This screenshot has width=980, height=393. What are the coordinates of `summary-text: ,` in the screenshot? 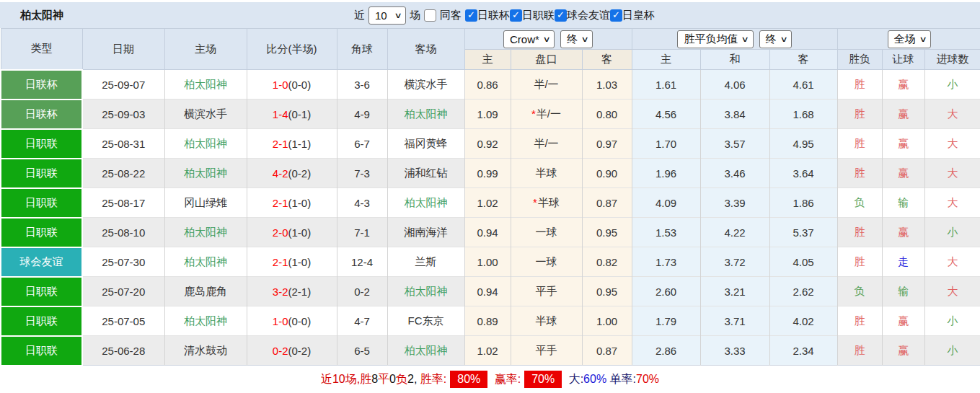 It's located at (417, 379).